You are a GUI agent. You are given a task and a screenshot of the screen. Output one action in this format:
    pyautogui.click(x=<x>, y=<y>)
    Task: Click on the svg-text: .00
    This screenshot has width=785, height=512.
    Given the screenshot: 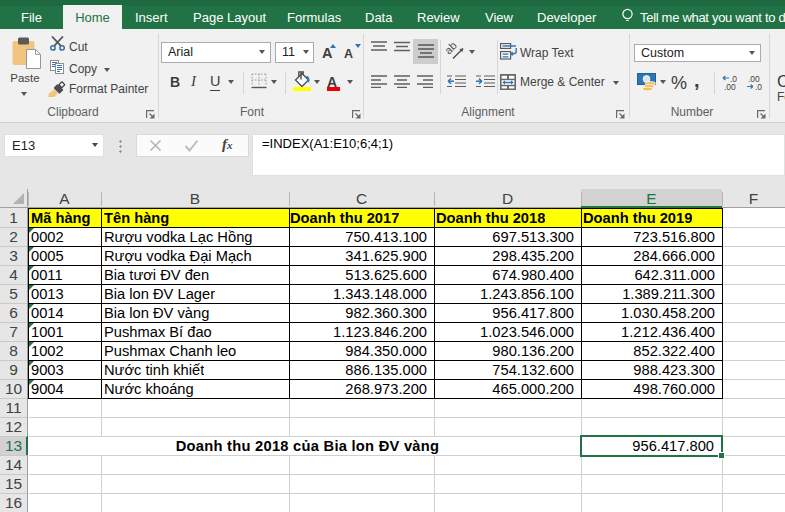 What is the action you would take?
    pyautogui.click(x=730, y=86)
    